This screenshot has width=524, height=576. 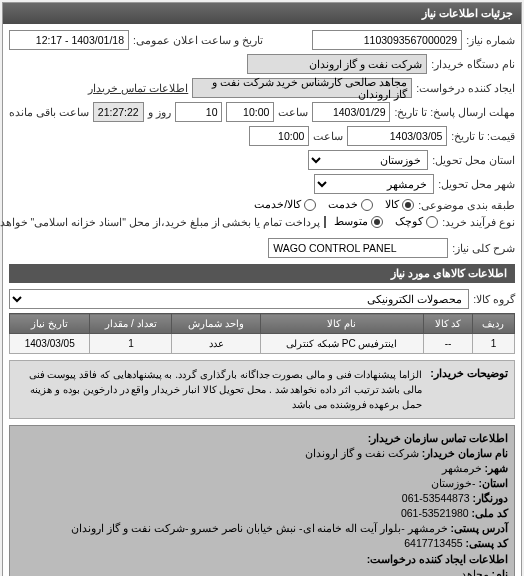 I want to click on select-province: خوزستان, so click(x=368, y=160).